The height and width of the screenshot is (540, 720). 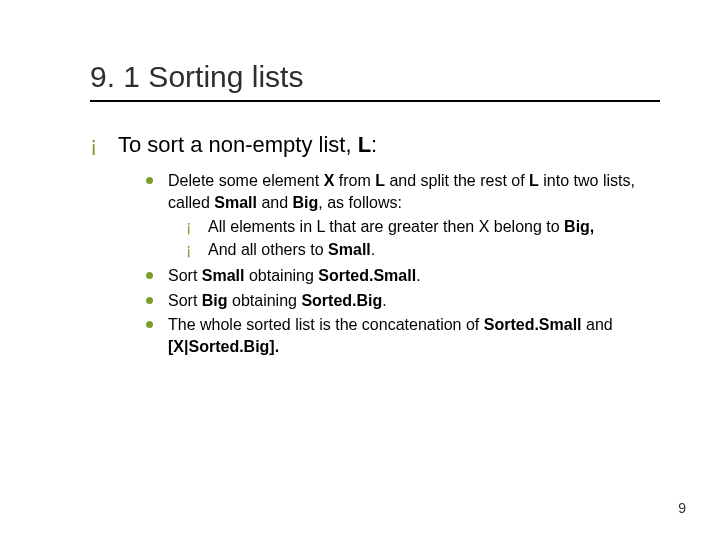 What do you see at coordinates (401, 301) in the screenshot?
I see `step-item: Sort Big obtaining Sorted.Big.` at bounding box center [401, 301].